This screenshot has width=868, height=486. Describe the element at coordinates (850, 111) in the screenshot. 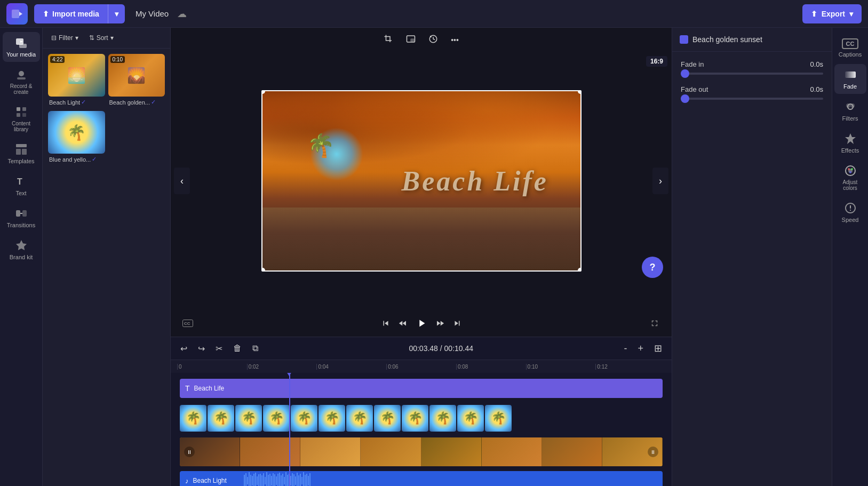

I see `right-tool-filters: Filters` at that location.